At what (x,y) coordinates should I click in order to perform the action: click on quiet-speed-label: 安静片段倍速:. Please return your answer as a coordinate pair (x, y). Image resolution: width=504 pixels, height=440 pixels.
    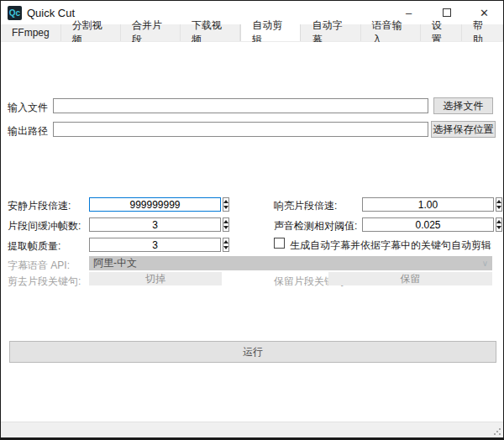
    Looking at the image, I should click on (39, 207).